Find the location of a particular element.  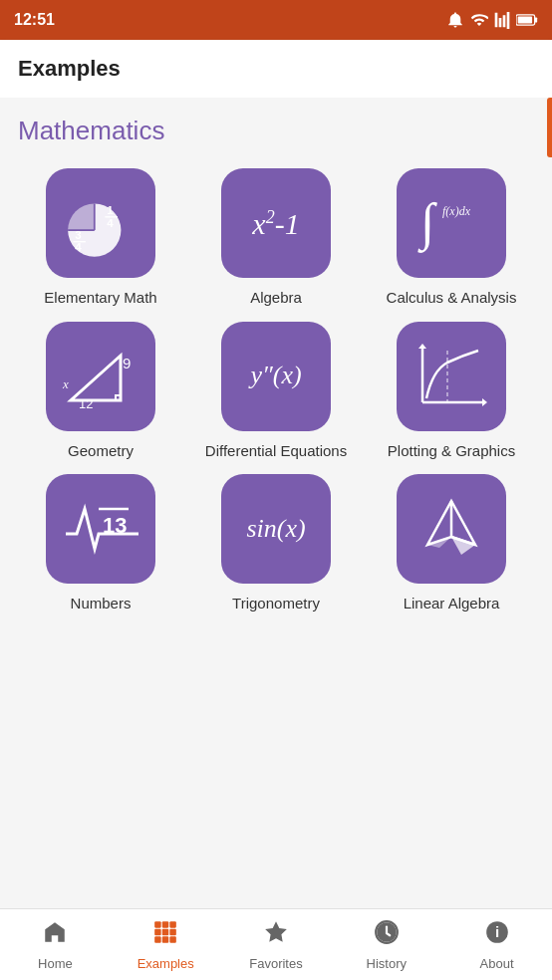

bottom-nav: Home Examples Favorites is located at coordinates (276, 944).